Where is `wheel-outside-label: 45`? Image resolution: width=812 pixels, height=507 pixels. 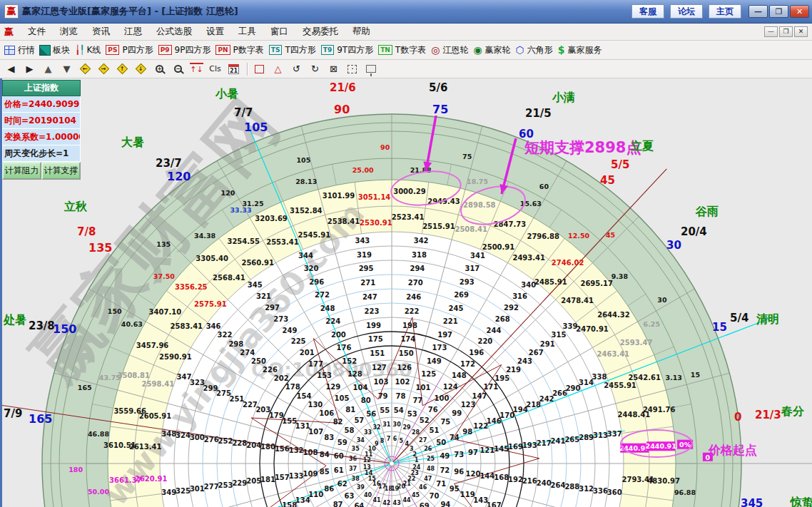
wheel-outside-label: 45 is located at coordinates (608, 180).